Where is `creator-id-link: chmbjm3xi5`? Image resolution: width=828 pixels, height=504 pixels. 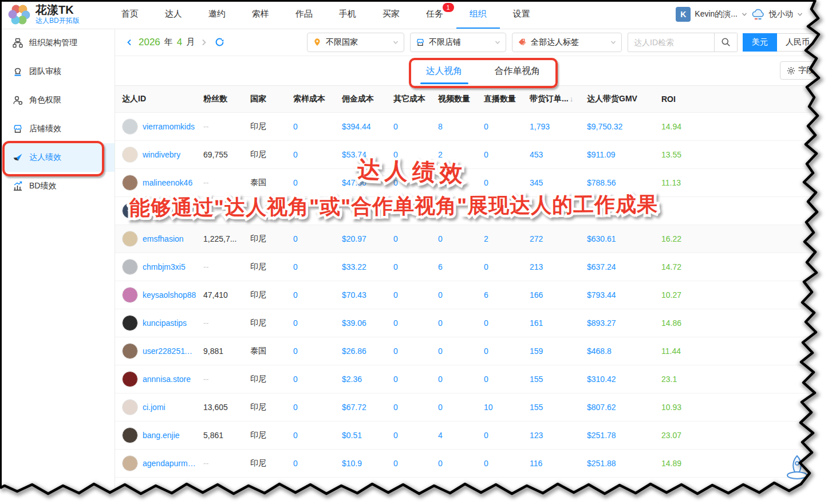 creator-id-link: chmbjm3xi5 is located at coordinates (164, 267).